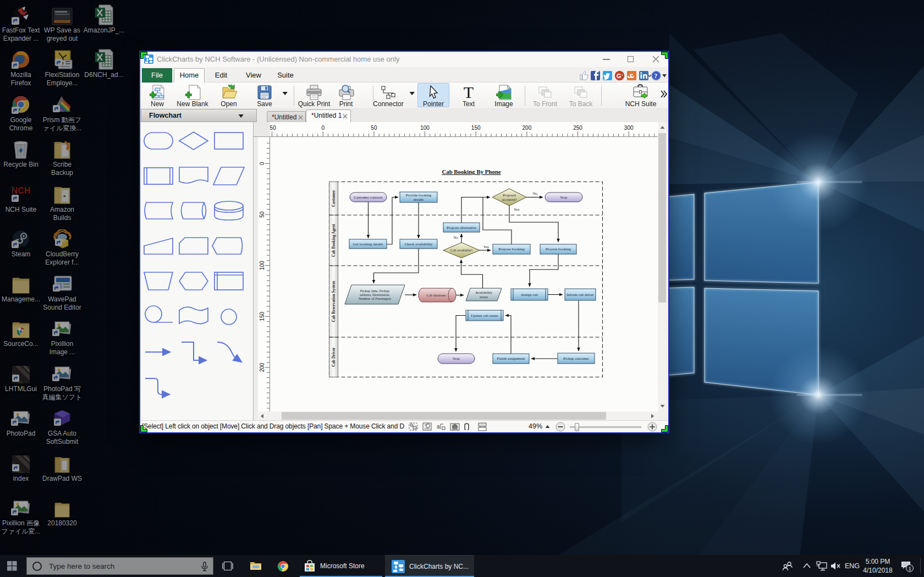 The height and width of the screenshot is (577, 924). Describe the element at coordinates (529, 295) in the screenshot. I see `svg-text: Assign cab` at that location.